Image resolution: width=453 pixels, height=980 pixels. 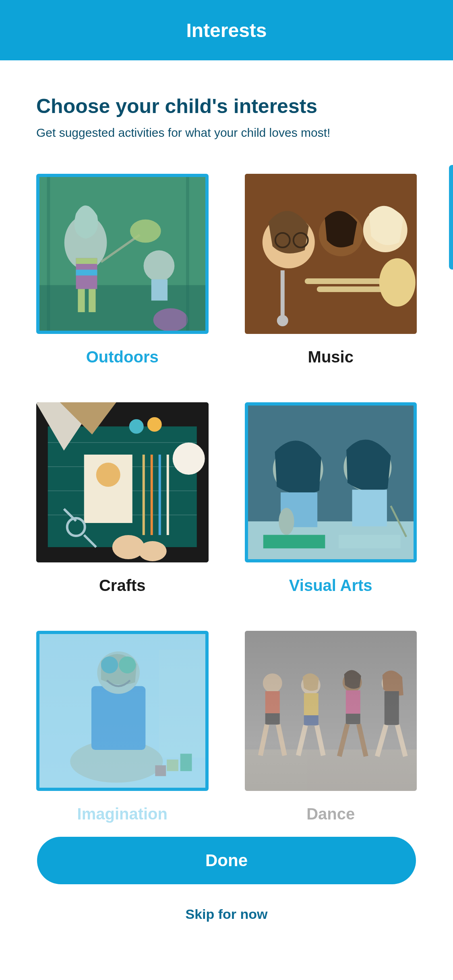 What do you see at coordinates (122, 254) in the screenshot?
I see `interest-image-outdoors` at bounding box center [122, 254].